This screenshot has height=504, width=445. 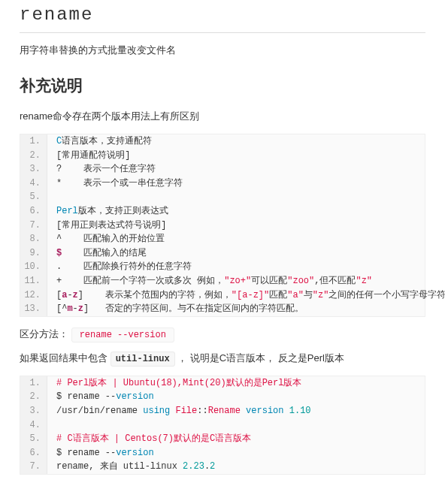 I want to click on line-content: Perl版本，支持正则表达式, so click(x=108, y=212).